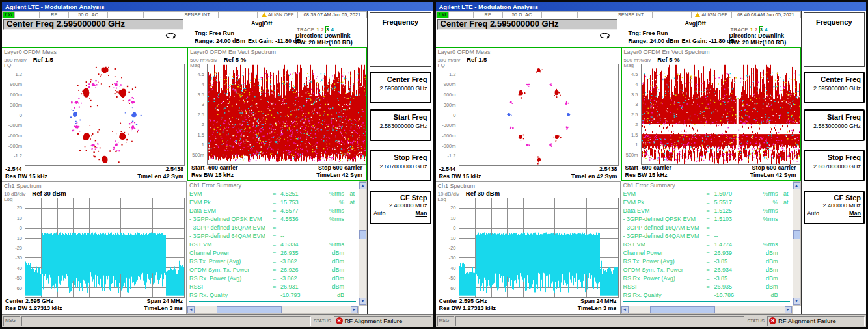 The image size is (868, 329). I want to click on axis-tick: -30, so click(18, 257).